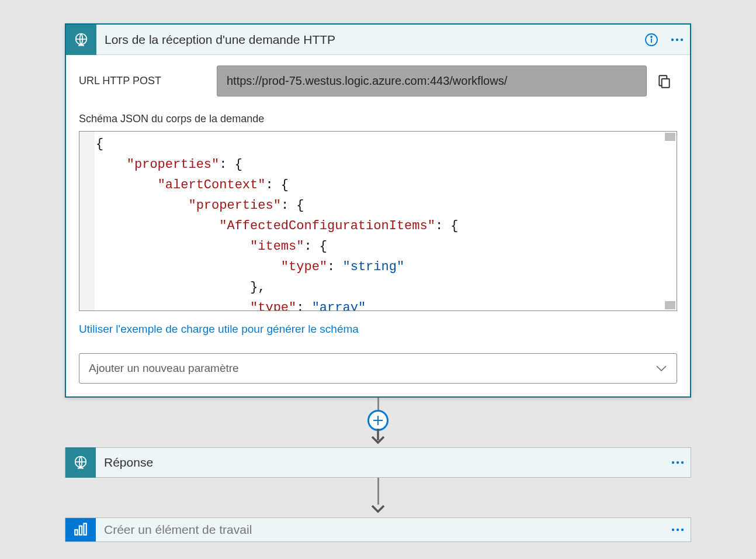  I want to click on schema-label: Schéma JSON du corps de la demande, so click(378, 119).